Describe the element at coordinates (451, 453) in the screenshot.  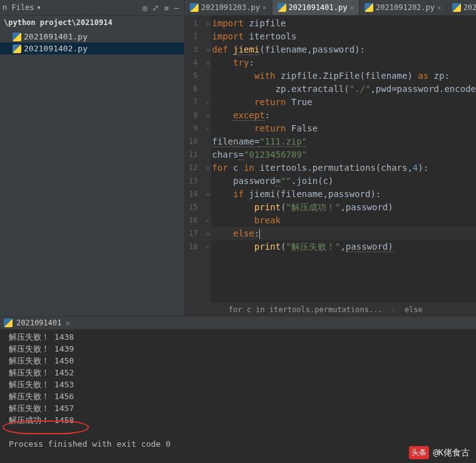
I see `watermark-text: @K佬食古` at that location.